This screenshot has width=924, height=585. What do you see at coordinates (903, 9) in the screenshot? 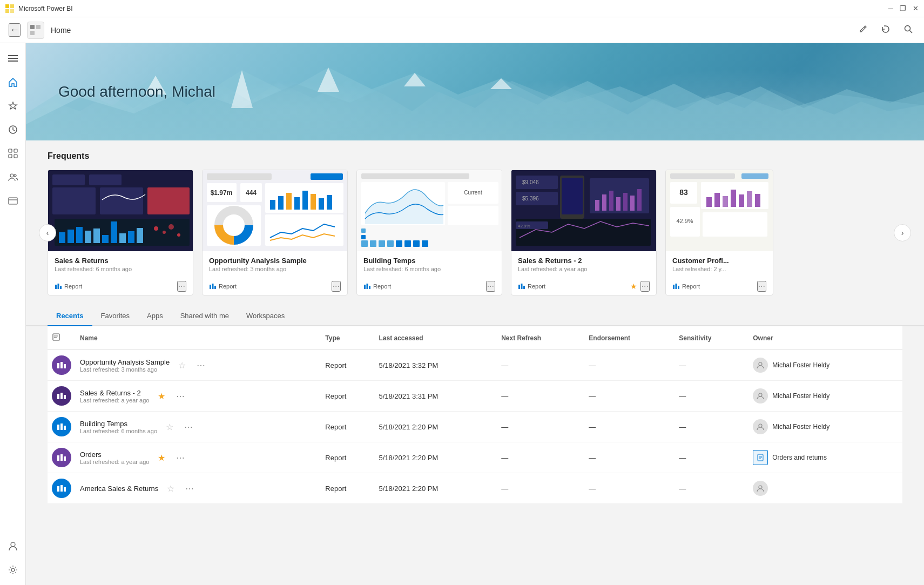
I see `restore-button: ❐` at bounding box center [903, 9].